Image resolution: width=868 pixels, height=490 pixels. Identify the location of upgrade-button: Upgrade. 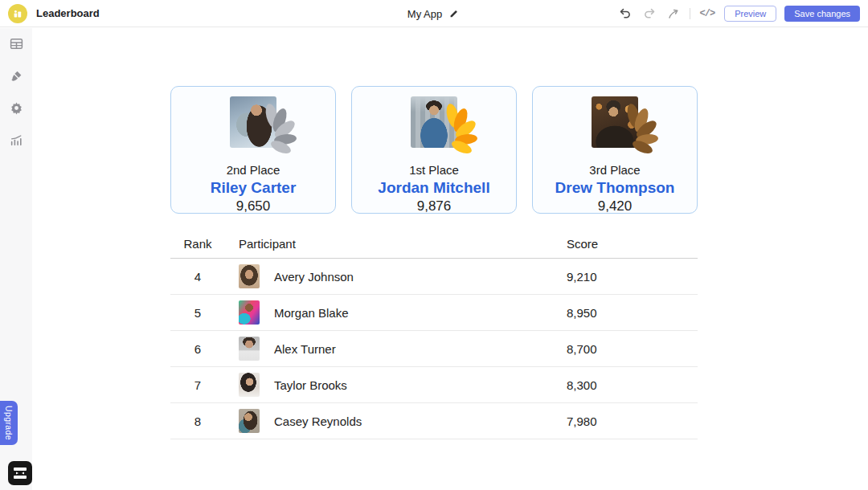
(9, 423).